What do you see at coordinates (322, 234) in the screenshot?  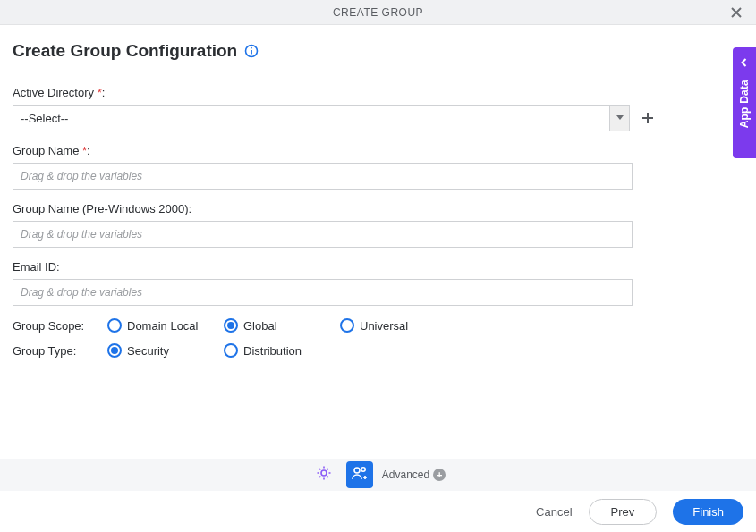 I see `group-name-pre2000-input: Drag & drop the variables` at bounding box center [322, 234].